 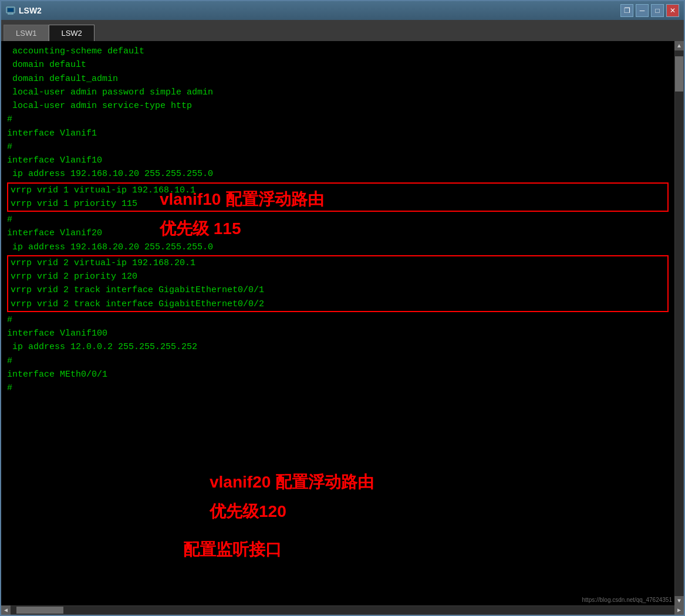 I want to click on h-scrollbar-thumb, so click(x=40, y=610).